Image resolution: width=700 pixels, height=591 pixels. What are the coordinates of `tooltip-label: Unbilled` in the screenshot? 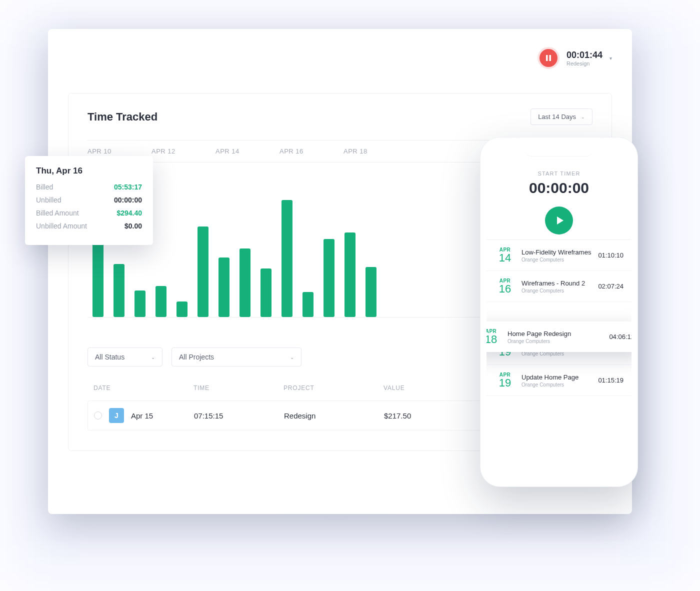 It's located at (49, 200).